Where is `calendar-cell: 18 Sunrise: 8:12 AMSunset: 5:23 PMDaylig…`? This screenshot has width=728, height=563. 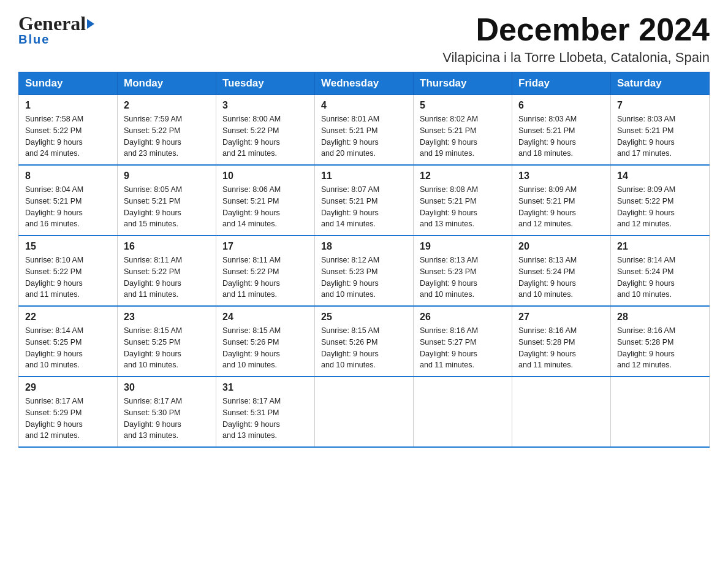 calendar-cell: 18 Sunrise: 8:12 AMSunset: 5:23 PMDaylig… is located at coordinates (364, 271).